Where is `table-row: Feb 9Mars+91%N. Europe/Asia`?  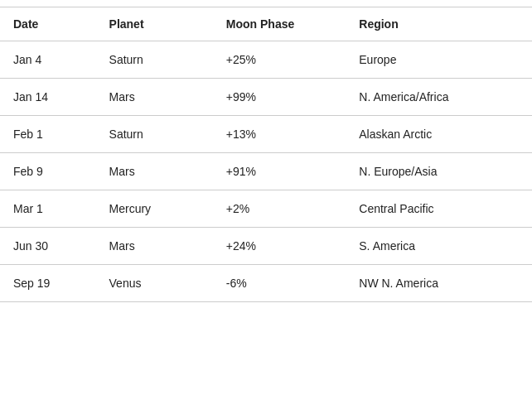
table-row: Feb 9Mars+91%N. Europe/Asia is located at coordinates (266, 172).